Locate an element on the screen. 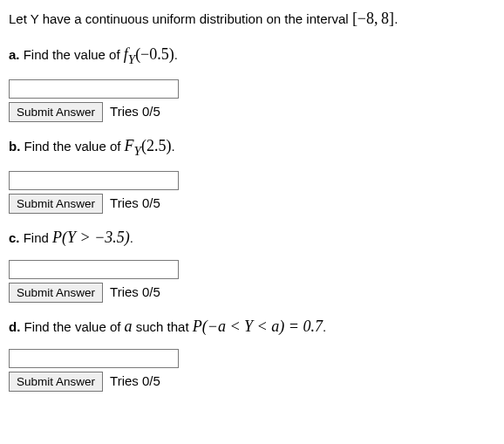 Image resolution: width=504 pixels, height=444 pixels. part-d-text2: such that is located at coordinates (162, 326).